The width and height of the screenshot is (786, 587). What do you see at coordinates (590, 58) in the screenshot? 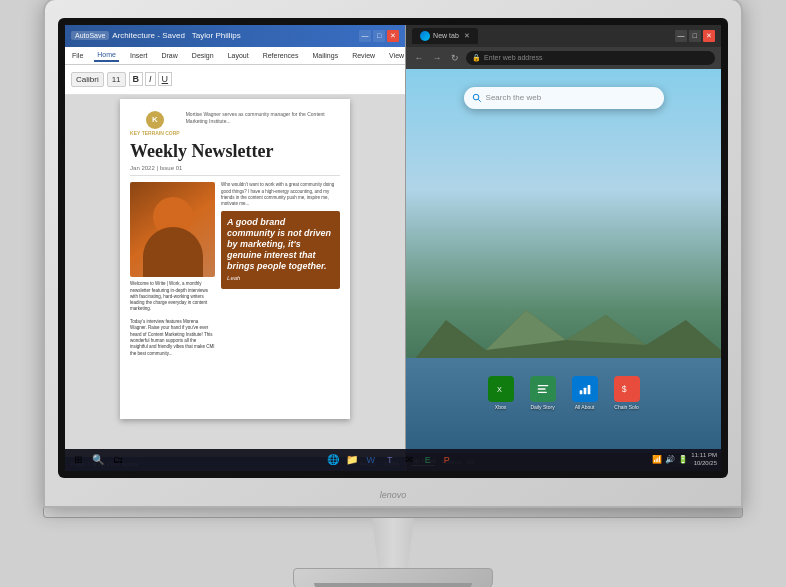
I see `address-bar: 🔒 Enter web address` at bounding box center [590, 58].